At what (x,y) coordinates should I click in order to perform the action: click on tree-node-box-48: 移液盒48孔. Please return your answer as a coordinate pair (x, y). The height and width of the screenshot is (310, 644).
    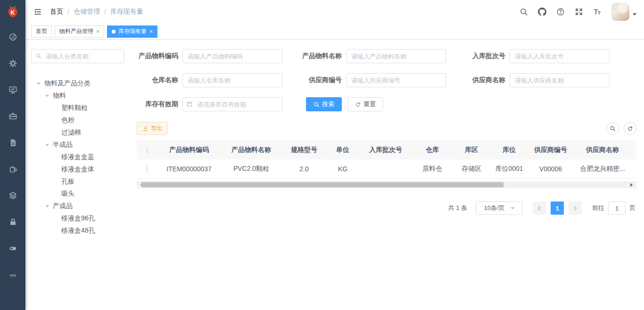
    Looking at the image, I should click on (80, 231).